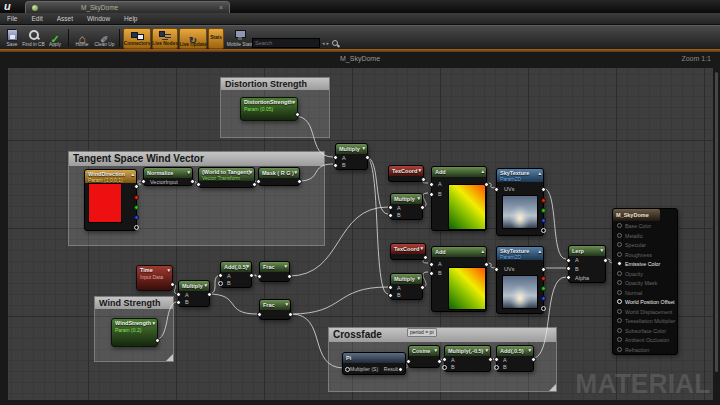 This screenshot has width=720, height=405. What do you see at coordinates (324, 43) in the screenshot?
I see `search-prev-icon: ◂` at bounding box center [324, 43].